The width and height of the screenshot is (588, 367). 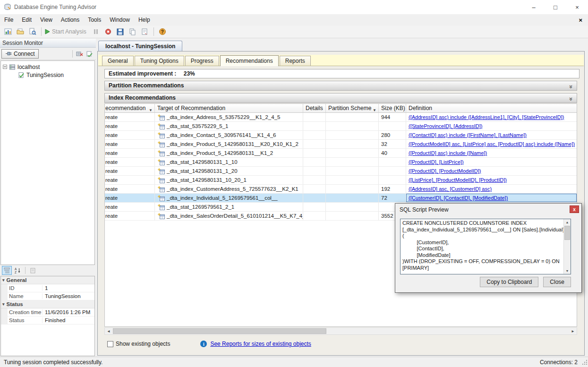 What do you see at coordinates (341, 86) in the screenshot?
I see `partition-recommendations-header: Partition Recommendations »` at bounding box center [341, 86].